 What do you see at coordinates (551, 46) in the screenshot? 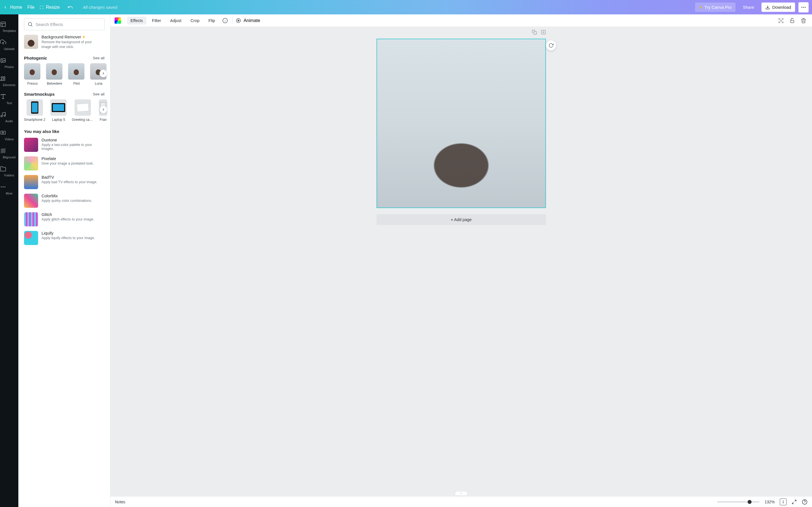
I see `reset-transform-button` at bounding box center [551, 46].